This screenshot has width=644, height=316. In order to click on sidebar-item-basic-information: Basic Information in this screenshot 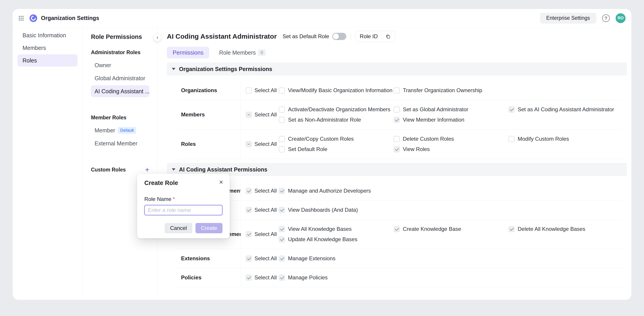, I will do `click(48, 35)`.